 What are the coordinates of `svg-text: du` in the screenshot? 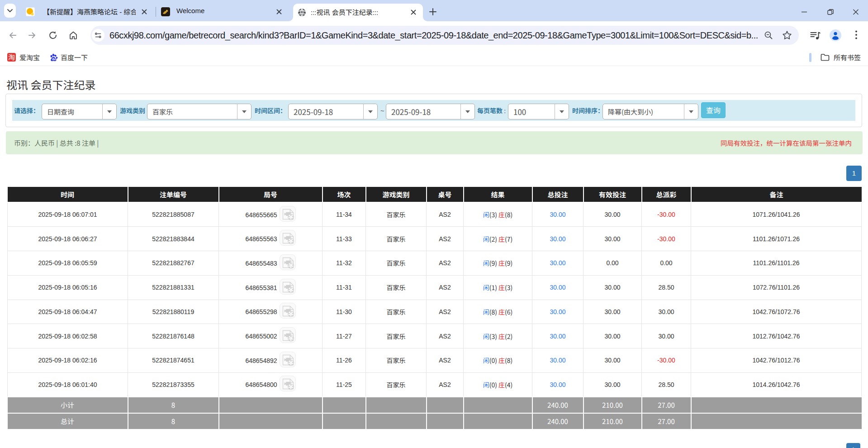 It's located at (54, 59).